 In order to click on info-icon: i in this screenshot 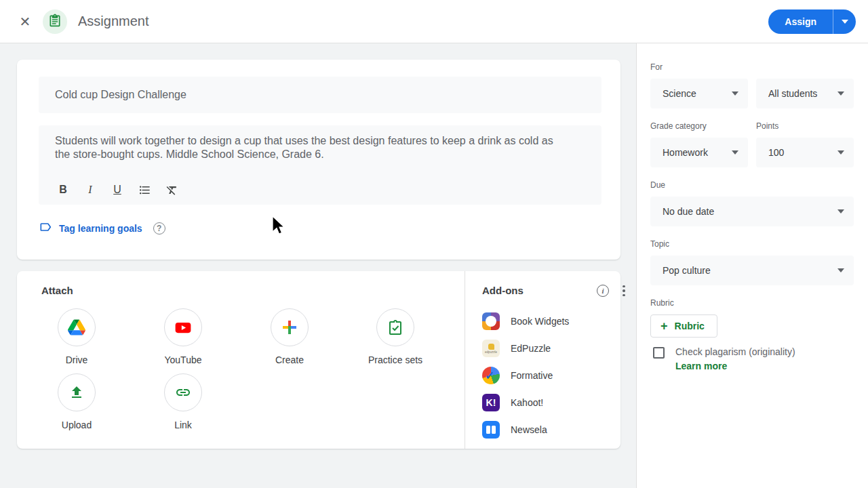, I will do `click(603, 291)`.